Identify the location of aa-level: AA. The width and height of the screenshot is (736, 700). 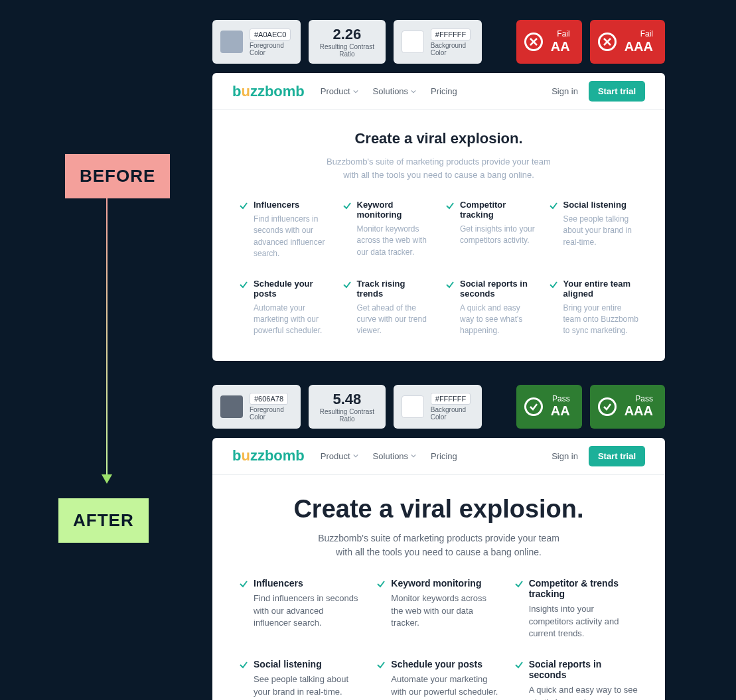
(560, 46).